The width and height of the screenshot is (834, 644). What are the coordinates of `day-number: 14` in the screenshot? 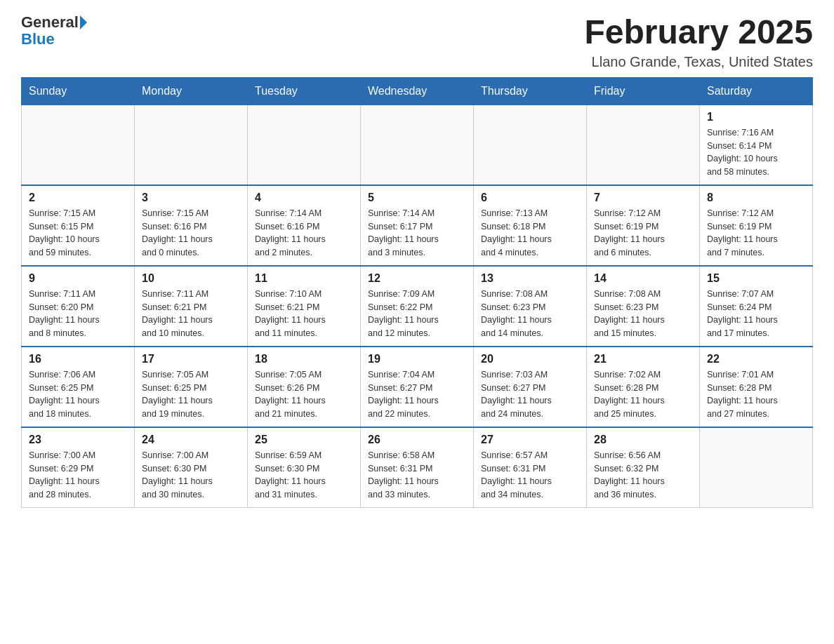 It's located at (643, 279).